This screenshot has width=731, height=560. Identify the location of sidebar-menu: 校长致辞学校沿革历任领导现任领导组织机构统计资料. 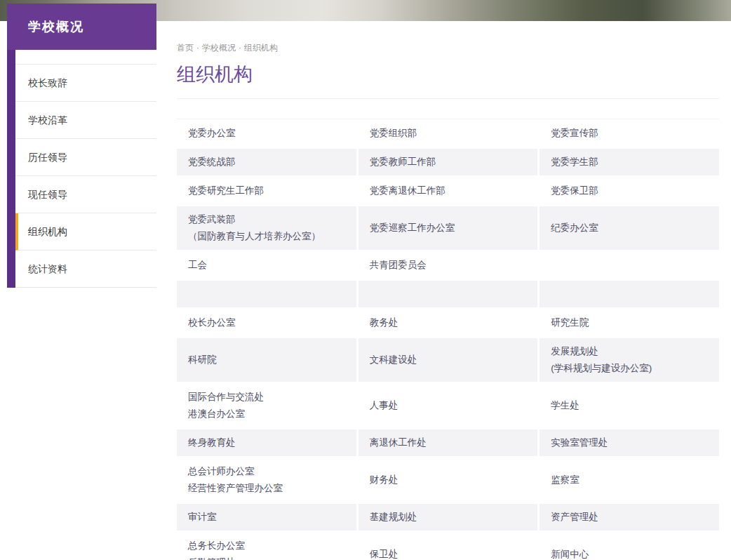
(86, 168).